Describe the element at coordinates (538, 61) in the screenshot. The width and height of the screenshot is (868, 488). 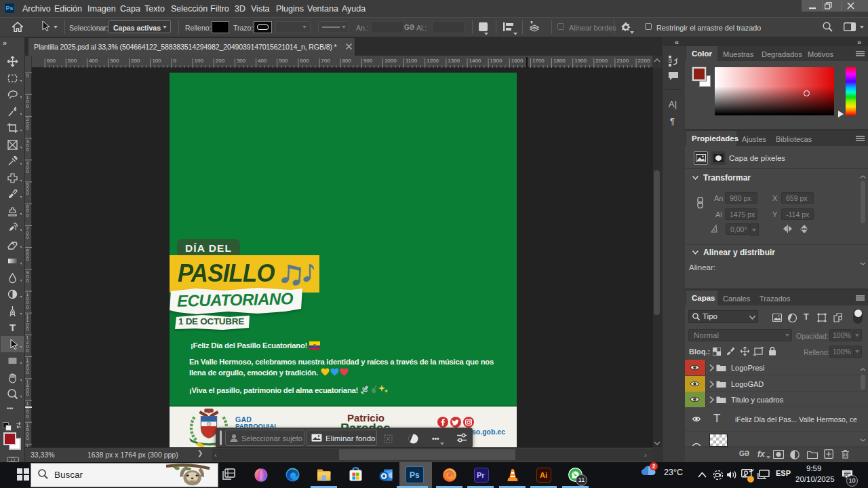
I see `svg-text: 1700` at that location.